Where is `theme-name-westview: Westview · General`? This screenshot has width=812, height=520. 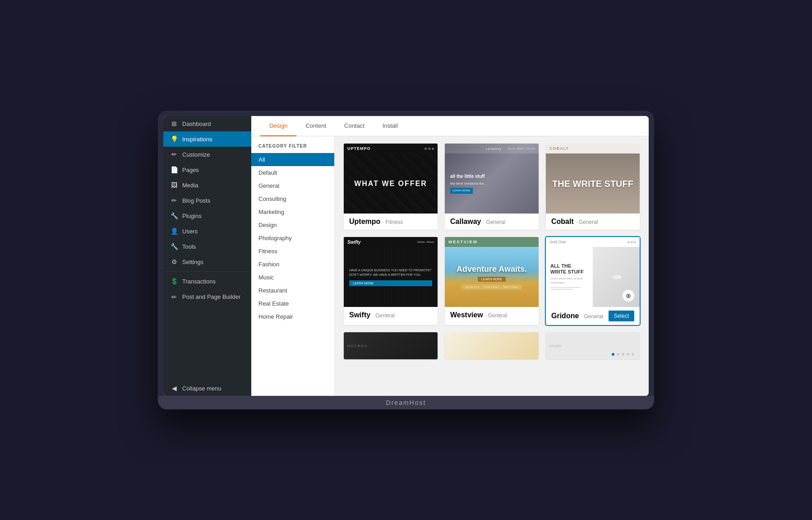 theme-name-westview: Westview · General is located at coordinates (479, 315).